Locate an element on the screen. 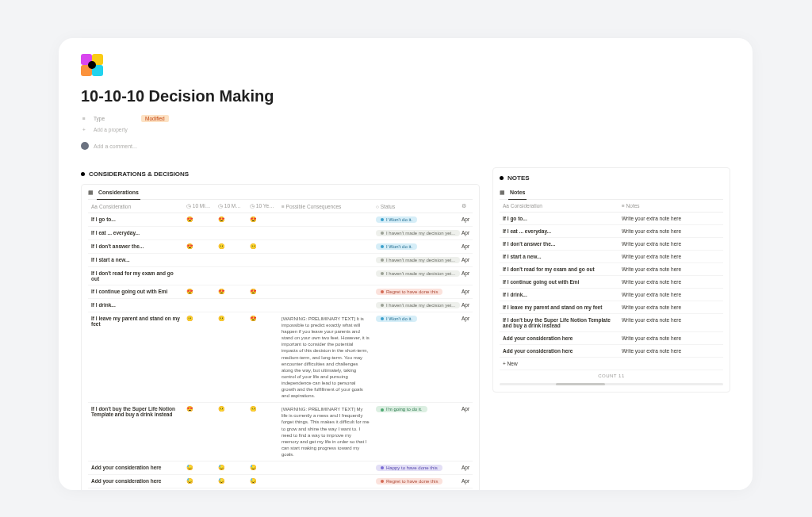  notes-panel: NOTES ▦ Notes Aa Consideration ≡ Notes I… is located at coordinates (611, 280).